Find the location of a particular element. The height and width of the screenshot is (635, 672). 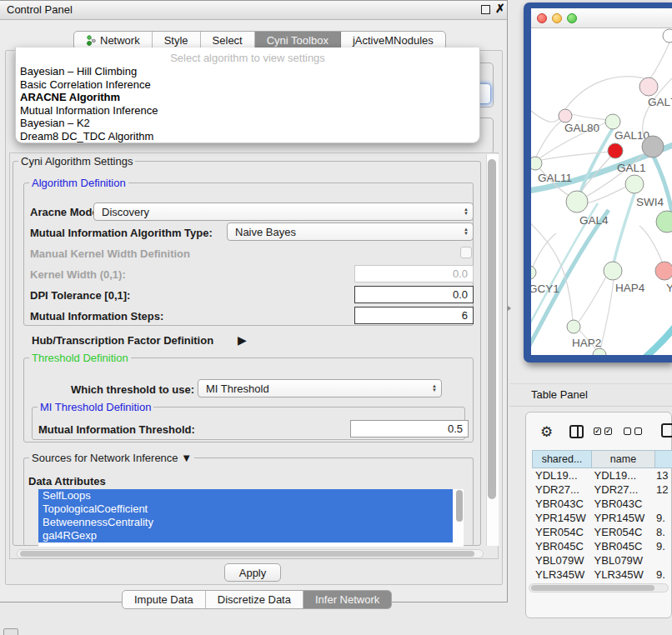

list-scrollbar-thumb is located at coordinates (459, 506).